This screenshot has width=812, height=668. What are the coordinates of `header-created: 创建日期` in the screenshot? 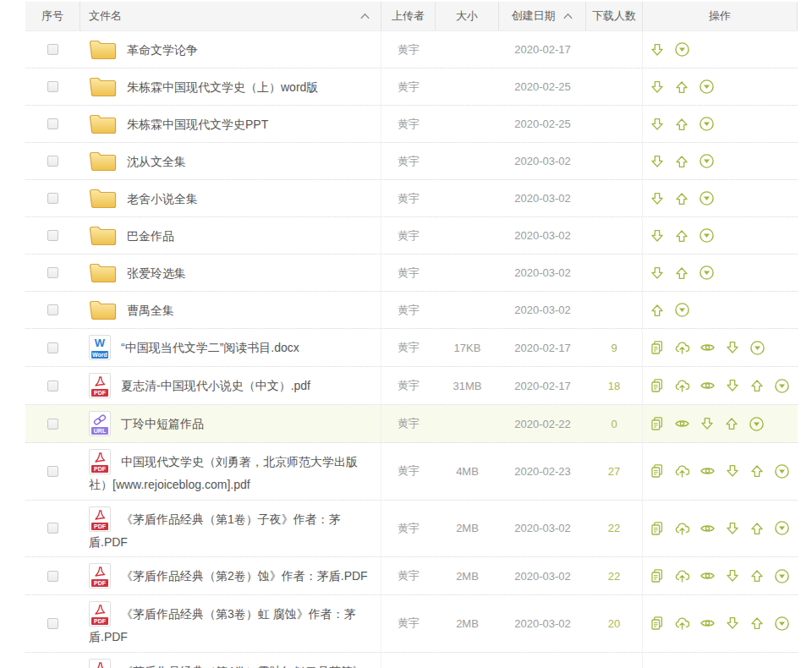 It's located at (543, 16).